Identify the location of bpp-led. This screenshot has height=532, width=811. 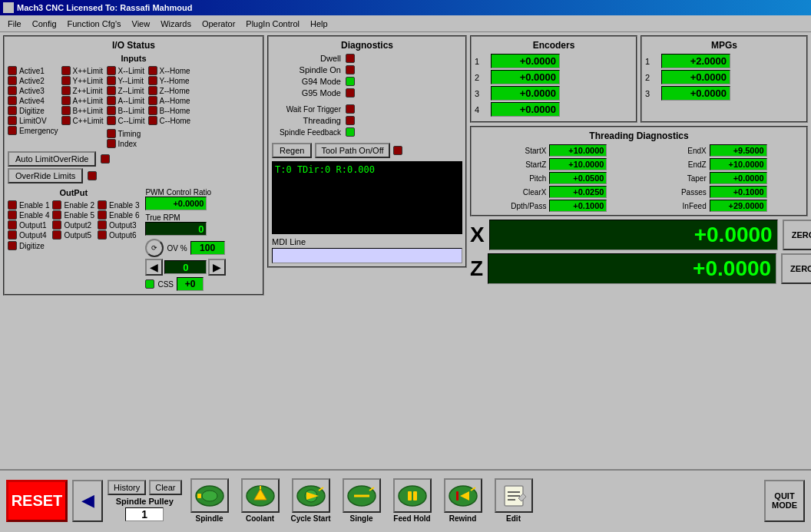
(66, 111).